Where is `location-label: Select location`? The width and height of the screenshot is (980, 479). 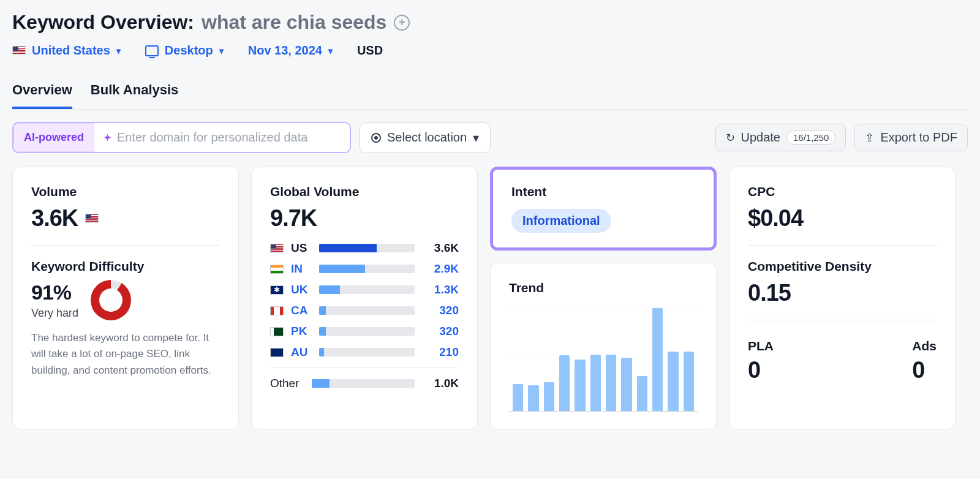 location-label: Select location is located at coordinates (427, 137).